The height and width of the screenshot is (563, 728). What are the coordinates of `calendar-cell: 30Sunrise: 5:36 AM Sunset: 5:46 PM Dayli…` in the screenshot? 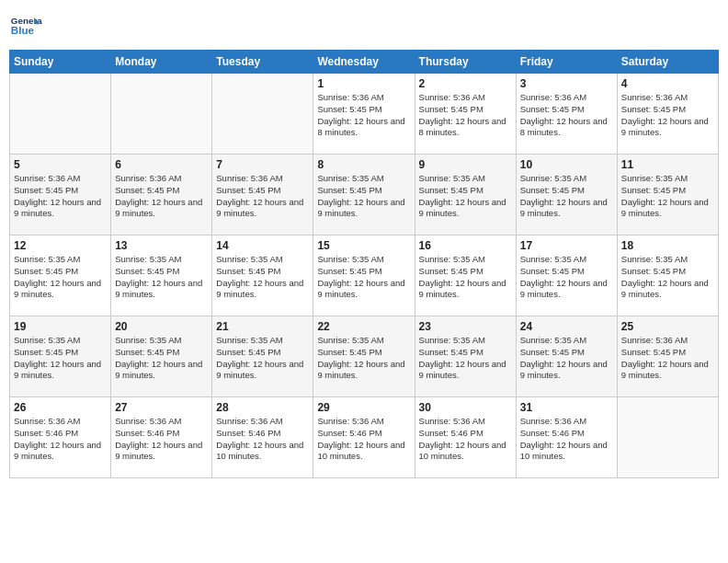 It's located at (465, 438).